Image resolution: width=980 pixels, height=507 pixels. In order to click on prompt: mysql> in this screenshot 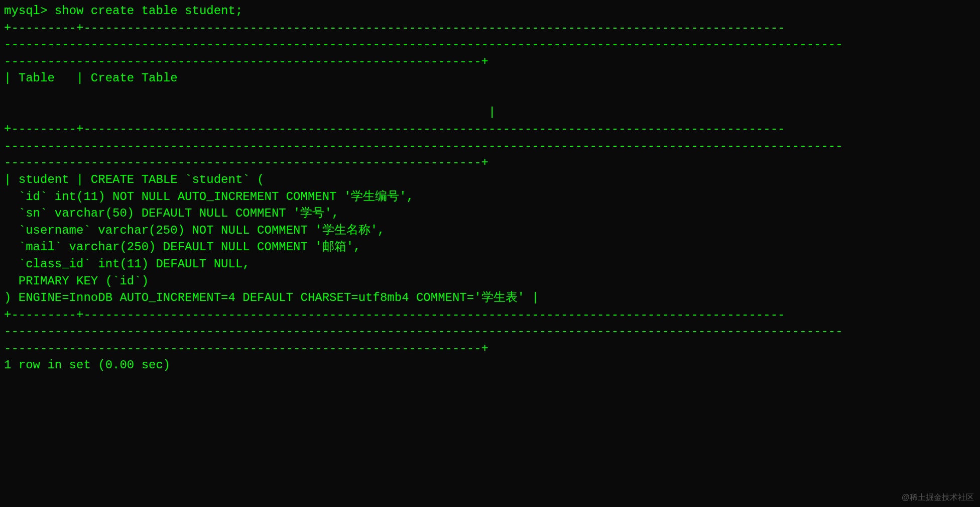, I will do `click(26, 11)`.